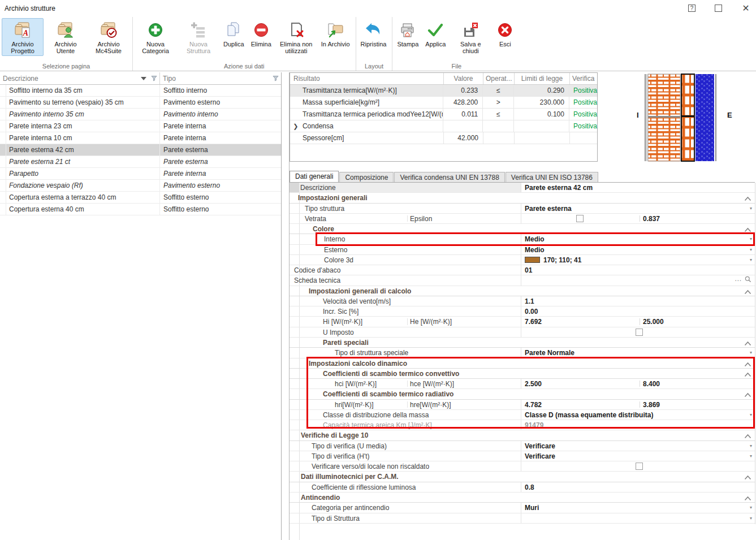 Image resolution: width=756 pixels, height=540 pixels. I want to click on table-row-pavimento-interno-35-cm: Pavimento interno 35 cmPavimento interno, so click(140, 114).